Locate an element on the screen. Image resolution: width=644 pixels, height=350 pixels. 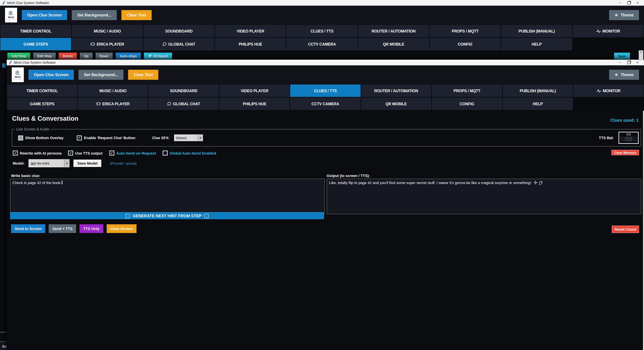
global-auto-send-checkbox: Global Auto-Send Enabled is located at coordinates (190, 153).